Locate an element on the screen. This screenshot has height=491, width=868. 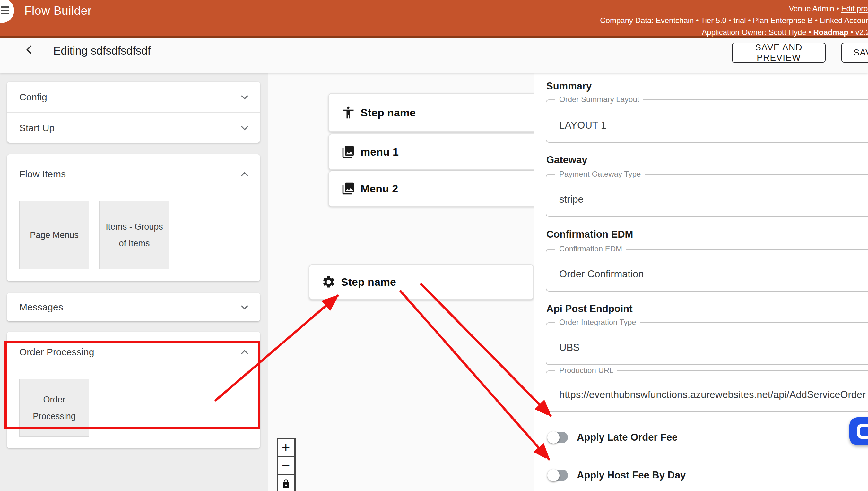
order-processing-label: Order Processing is located at coordinates (57, 352).